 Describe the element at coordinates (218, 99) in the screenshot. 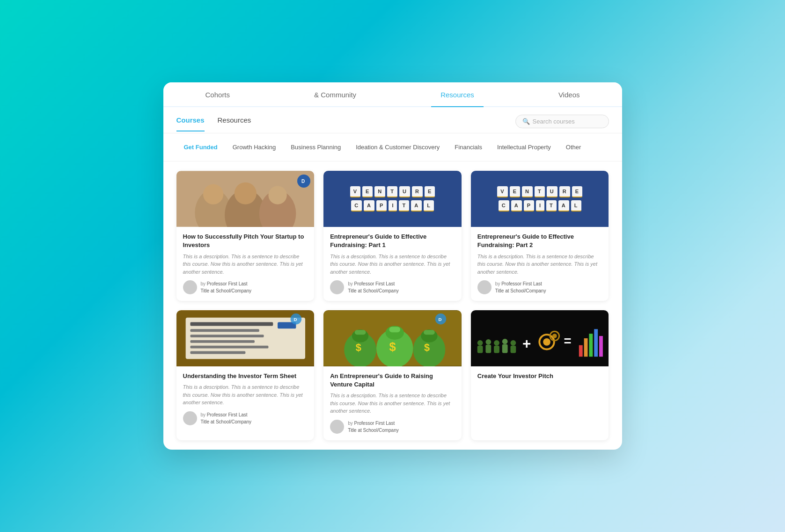

I see `nav-cohorts: Cohorts` at that location.